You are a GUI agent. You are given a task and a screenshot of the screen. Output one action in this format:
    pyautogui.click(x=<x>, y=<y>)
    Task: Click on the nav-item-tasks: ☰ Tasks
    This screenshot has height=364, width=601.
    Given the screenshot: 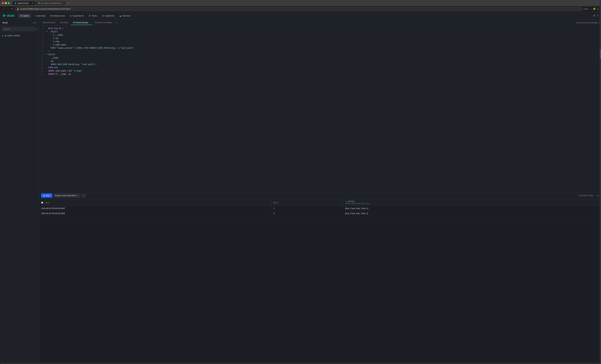 What is the action you would take?
    pyautogui.click(x=93, y=16)
    